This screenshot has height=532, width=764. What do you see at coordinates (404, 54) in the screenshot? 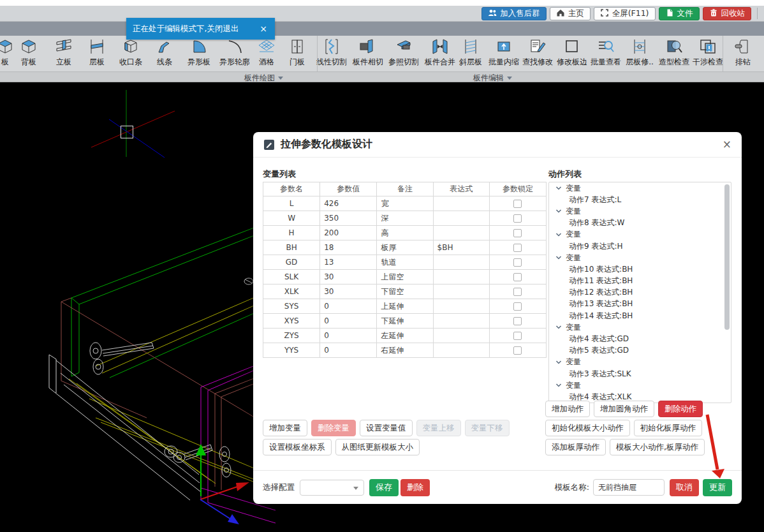
I see `ribbon-item-12: 参照切割` at bounding box center [404, 54].